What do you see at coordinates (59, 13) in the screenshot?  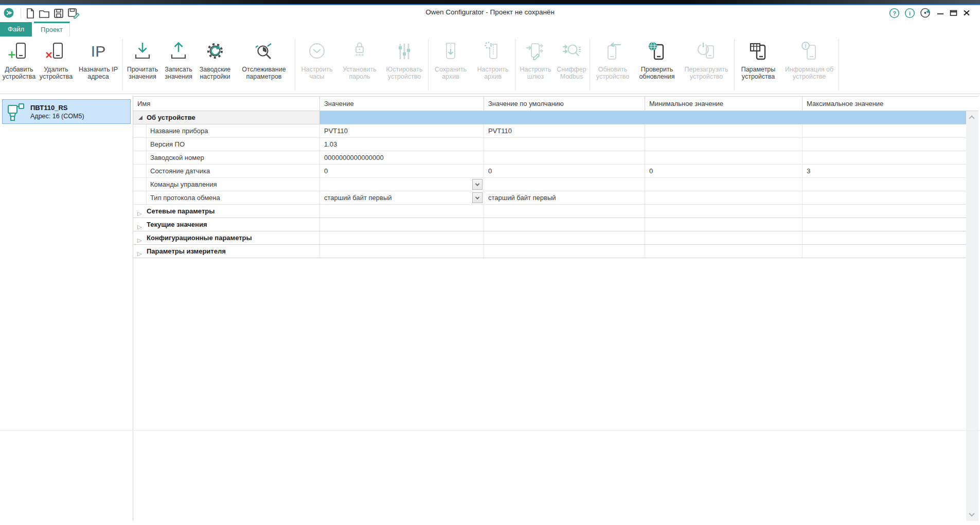 I see `save-project-icon` at bounding box center [59, 13].